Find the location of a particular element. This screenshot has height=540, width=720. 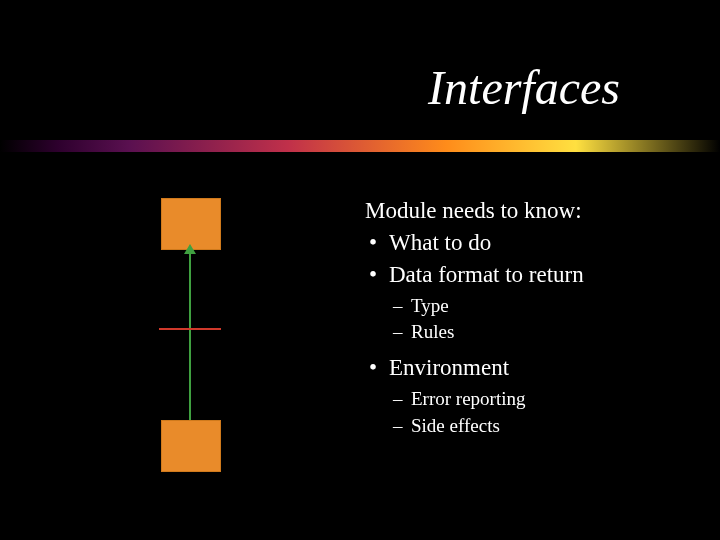

slide-title: Interfaces is located at coordinates (524, 88).